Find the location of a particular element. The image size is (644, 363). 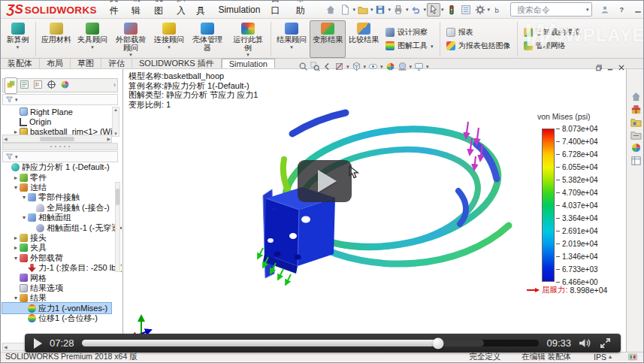

taskpane-home-button is located at coordinates (636, 96).